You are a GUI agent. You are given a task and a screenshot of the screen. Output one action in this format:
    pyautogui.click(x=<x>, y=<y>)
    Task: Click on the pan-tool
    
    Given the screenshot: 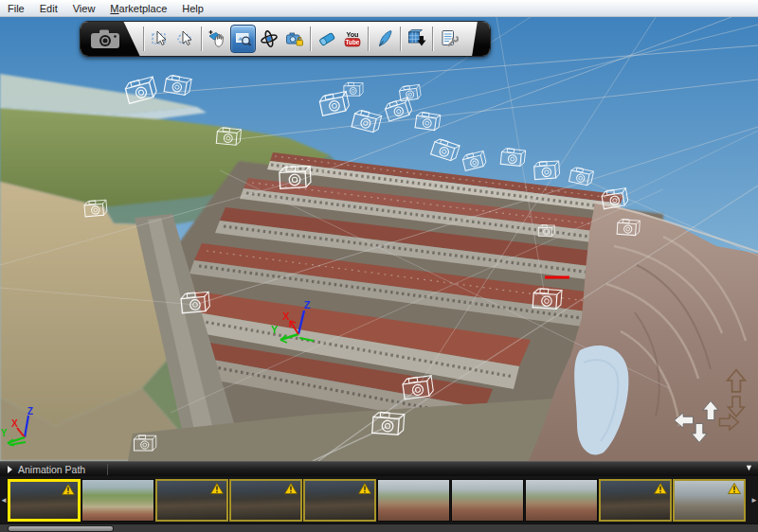 What is the action you would take?
    pyautogui.click(x=218, y=39)
    